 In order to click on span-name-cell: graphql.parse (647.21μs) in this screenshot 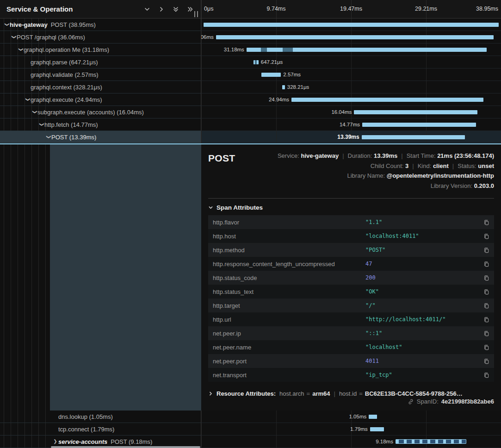, I will do `click(101, 62)`.